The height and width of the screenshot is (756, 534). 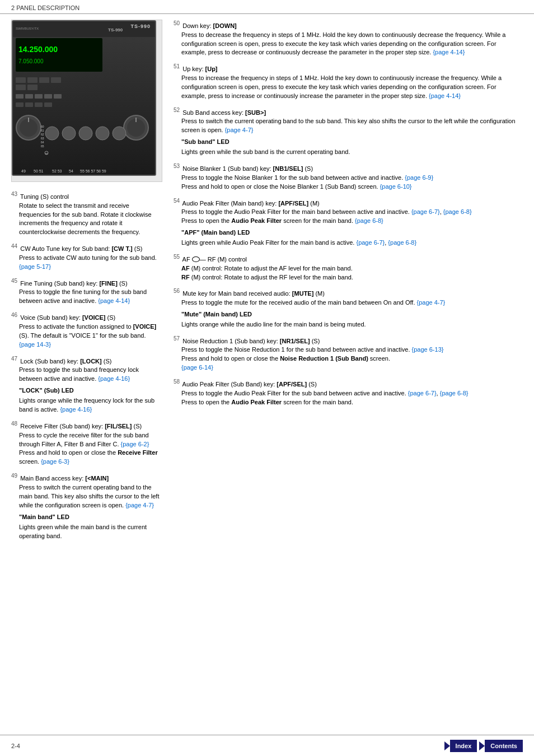 What do you see at coordinates (428, 349) in the screenshot?
I see `entry-57-ref: {page 6-13}` at bounding box center [428, 349].